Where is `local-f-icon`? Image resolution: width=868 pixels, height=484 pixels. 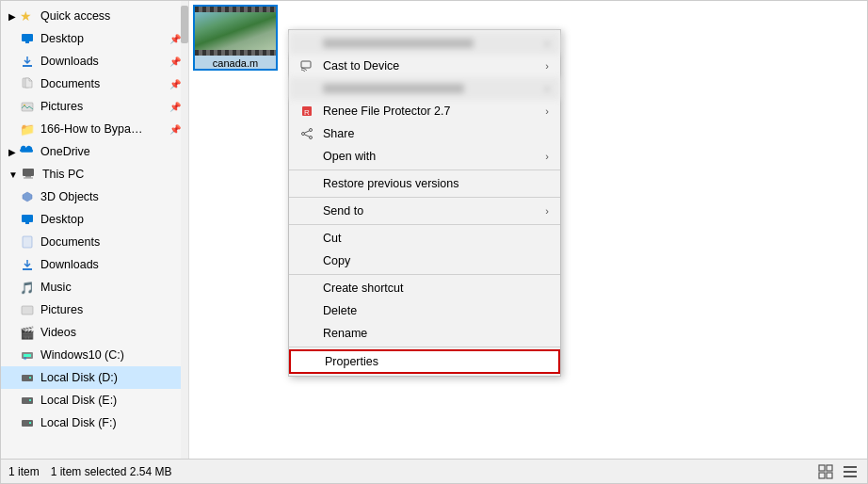
local-f-icon is located at coordinates (27, 423).